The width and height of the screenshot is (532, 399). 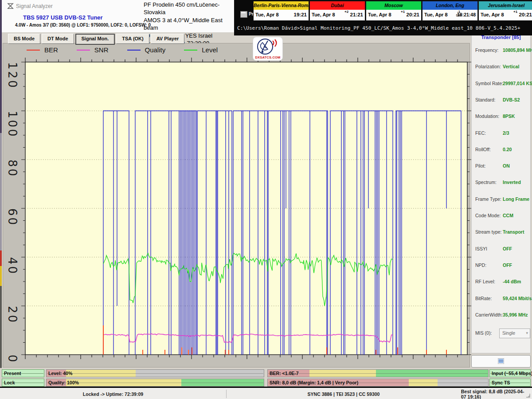 I want to click on row-label: Symbol Rate:, so click(x=489, y=83).